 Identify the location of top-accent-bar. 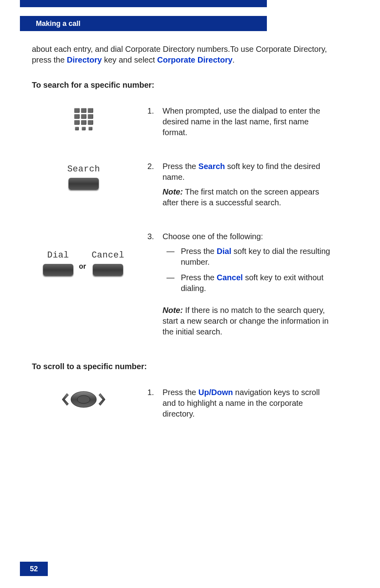
(143, 4).